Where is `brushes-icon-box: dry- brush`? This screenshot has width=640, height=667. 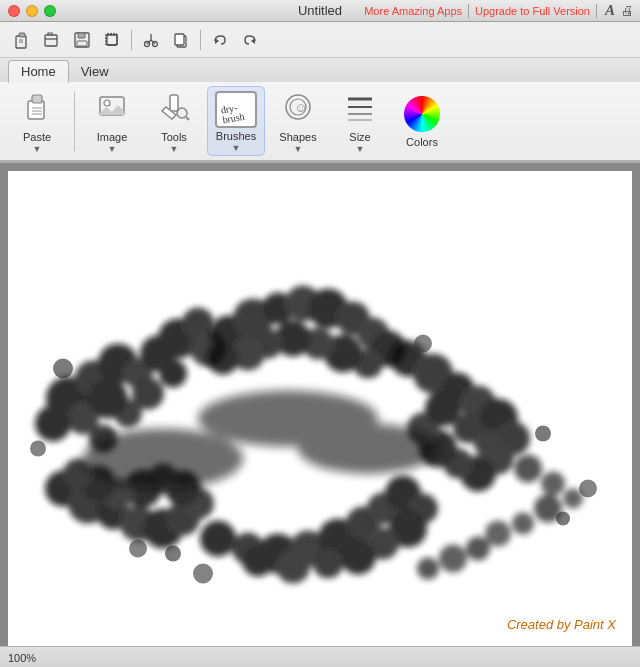 brushes-icon-box: dry- brush is located at coordinates (236, 110).